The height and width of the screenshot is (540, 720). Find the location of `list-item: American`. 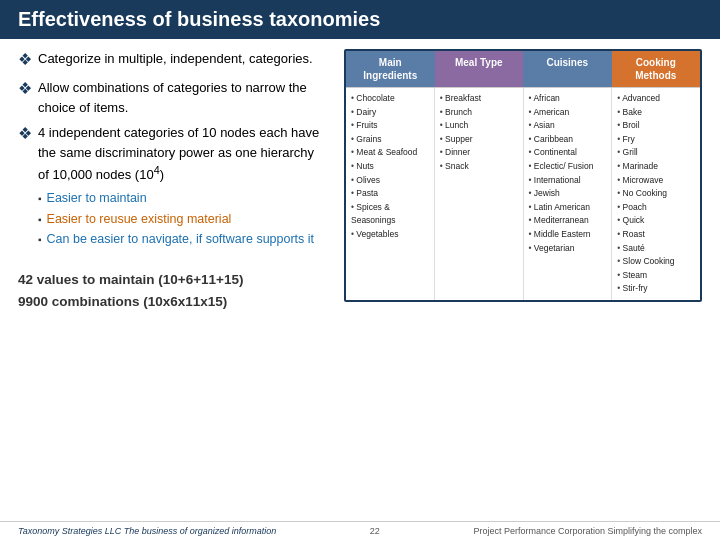

list-item: American is located at coordinates (568, 113).